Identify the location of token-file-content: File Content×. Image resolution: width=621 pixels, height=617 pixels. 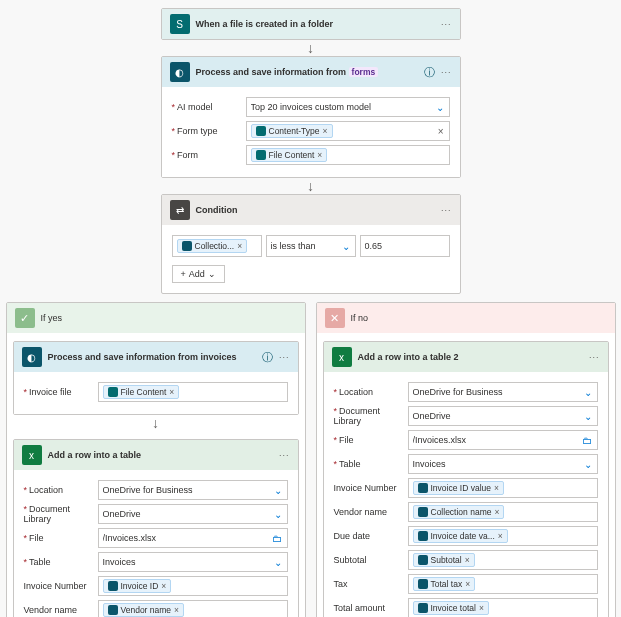
(290, 155).